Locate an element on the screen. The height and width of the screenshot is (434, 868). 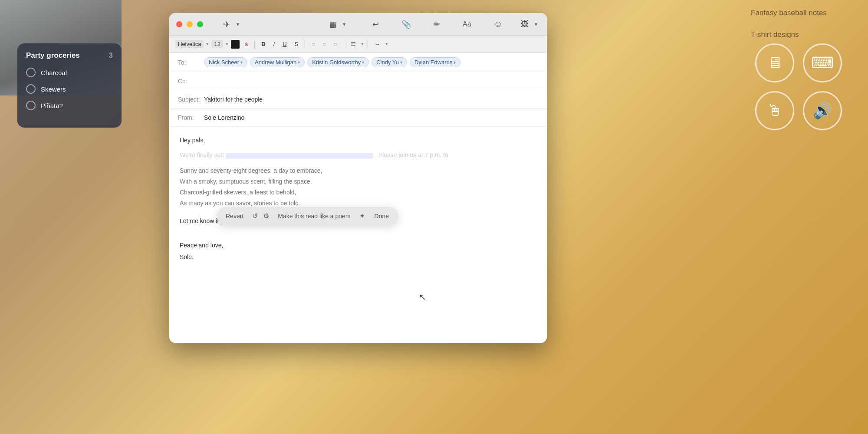
photo-icon: 🖼 is located at coordinates (525, 24).